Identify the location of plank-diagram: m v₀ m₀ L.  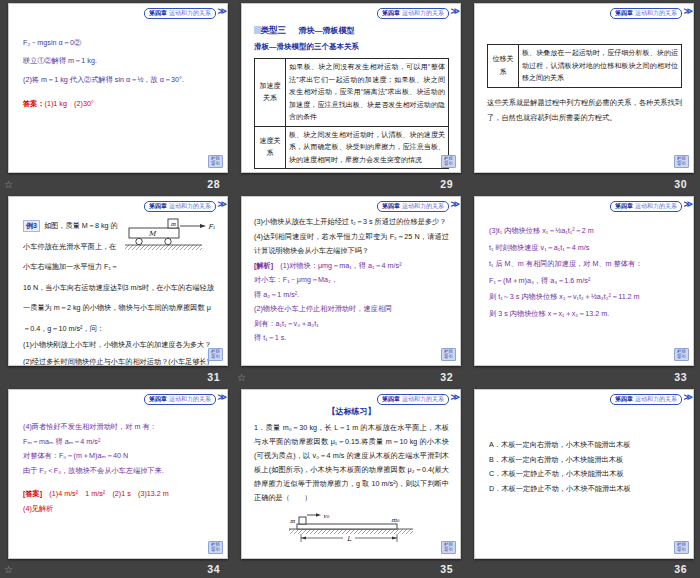
(352, 527).